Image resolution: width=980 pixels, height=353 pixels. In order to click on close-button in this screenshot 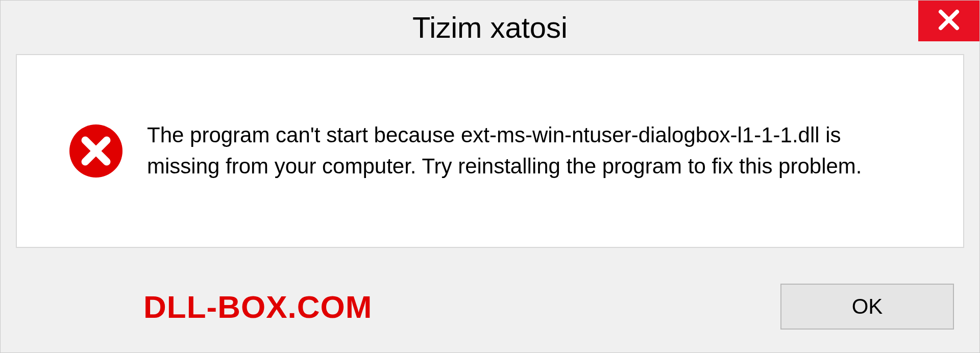, I will do `click(949, 21)`.